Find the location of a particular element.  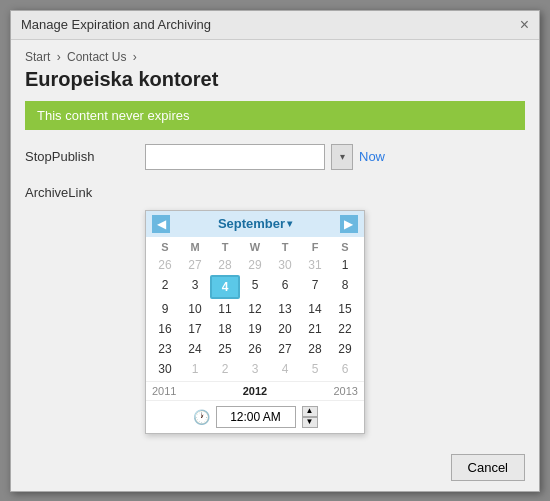

time-down-button: ▼ is located at coordinates (310, 422).